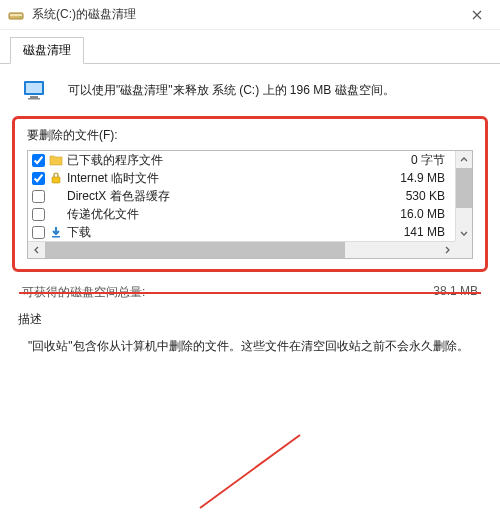  Describe the element at coordinates (250, 136) in the screenshot. I see `files-label: 要删除的文件(F):` at that location.